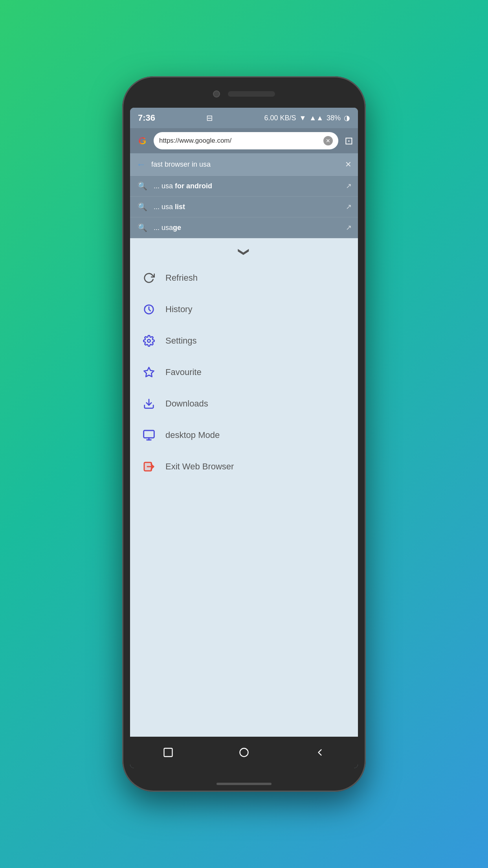  I want to click on camera-circle, so click(216, 94).